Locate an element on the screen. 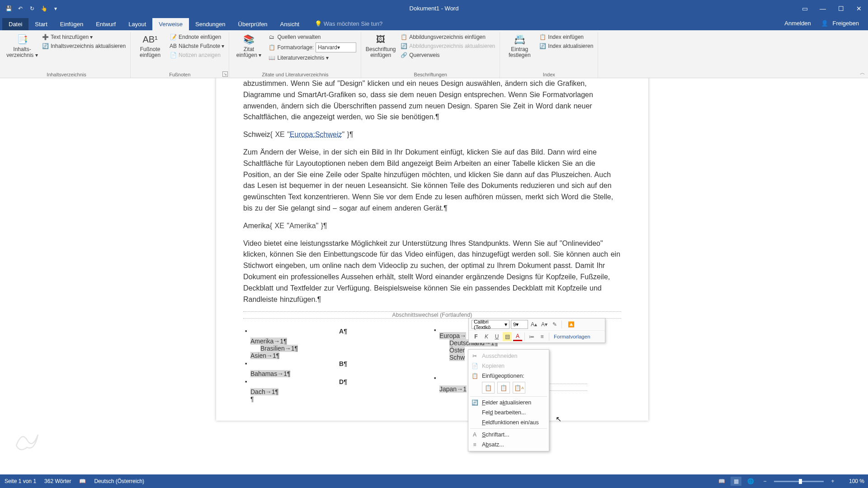 The image size is (868, 488). cm-paragraph: ≡Absatz... is located at coordinates (509, 445).